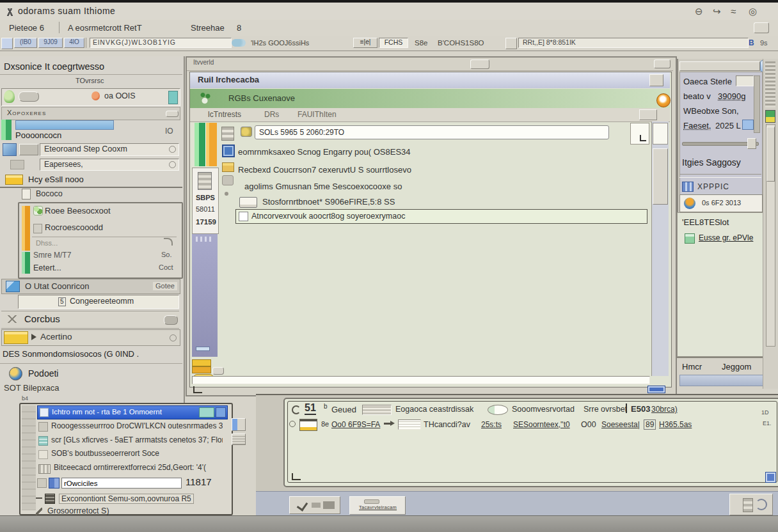 This screenshot has width=778, height=532. What do you see at coordinates (323, 187) in the screenshot?
I see `content-row-2: agolims Gmusnan 5me Sescoexocooxe so` at bounding box center [323, 187].